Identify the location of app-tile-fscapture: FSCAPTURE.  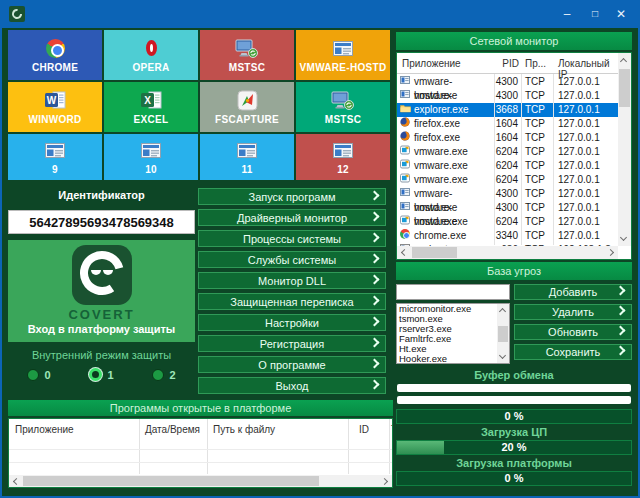
(247, 107).